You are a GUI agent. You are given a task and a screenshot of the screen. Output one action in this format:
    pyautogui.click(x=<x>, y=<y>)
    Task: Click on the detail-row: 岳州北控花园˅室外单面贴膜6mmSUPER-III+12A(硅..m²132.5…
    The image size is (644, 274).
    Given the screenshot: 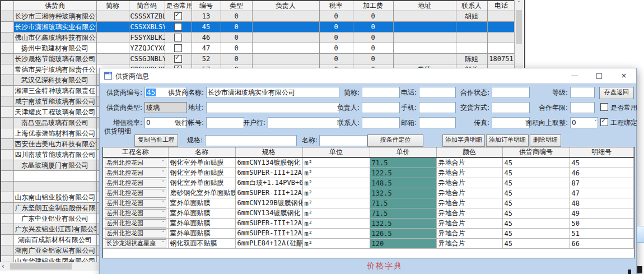 What is the action you would take?
    pyautogui.click(x=368, y=224)
    